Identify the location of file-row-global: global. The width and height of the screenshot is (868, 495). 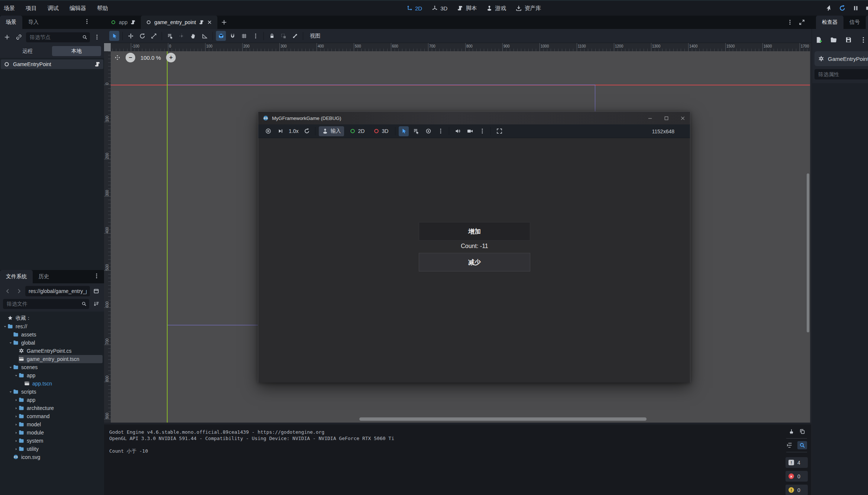
(52, 343).